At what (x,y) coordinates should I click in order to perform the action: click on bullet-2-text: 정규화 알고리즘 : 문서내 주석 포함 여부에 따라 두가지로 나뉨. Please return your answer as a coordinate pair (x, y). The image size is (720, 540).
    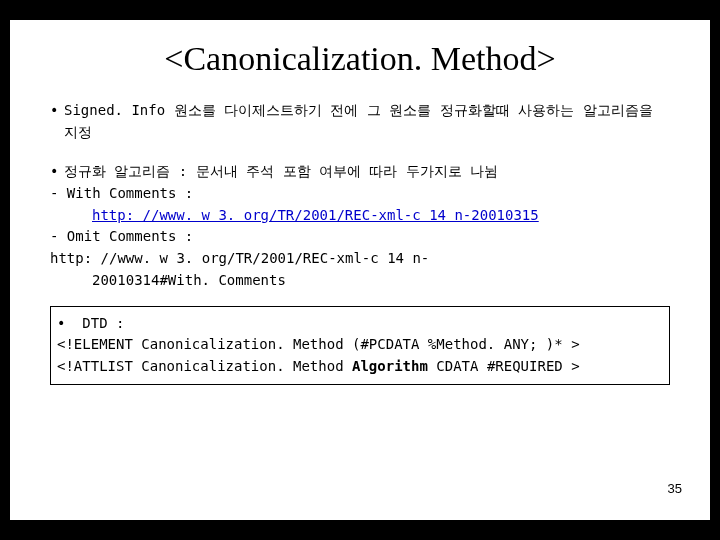
    Looking at the image, I should click on (367, 172).